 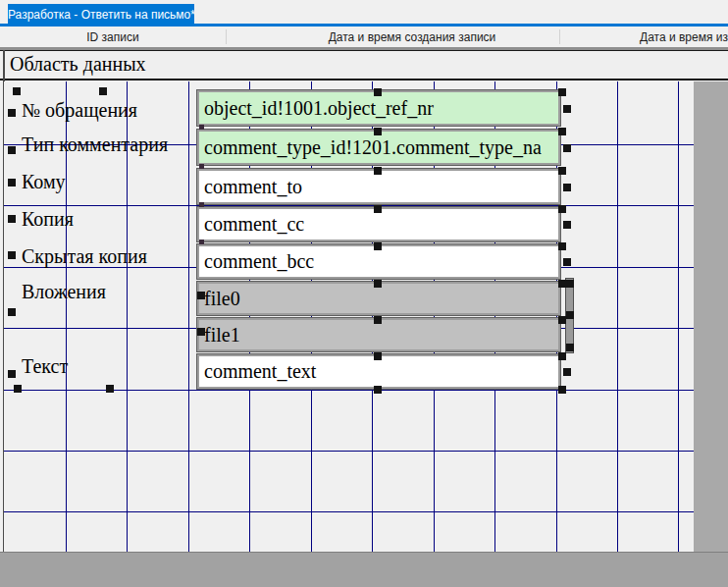 I want to click on tab-strip: Разработка - Ответить на письмо*, so click(x=364, y=14).